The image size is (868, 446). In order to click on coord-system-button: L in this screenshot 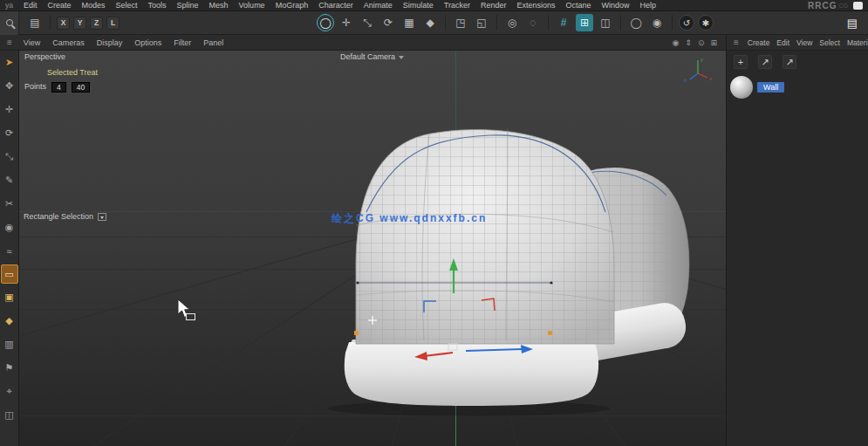, I will do `click(113, 23)`.